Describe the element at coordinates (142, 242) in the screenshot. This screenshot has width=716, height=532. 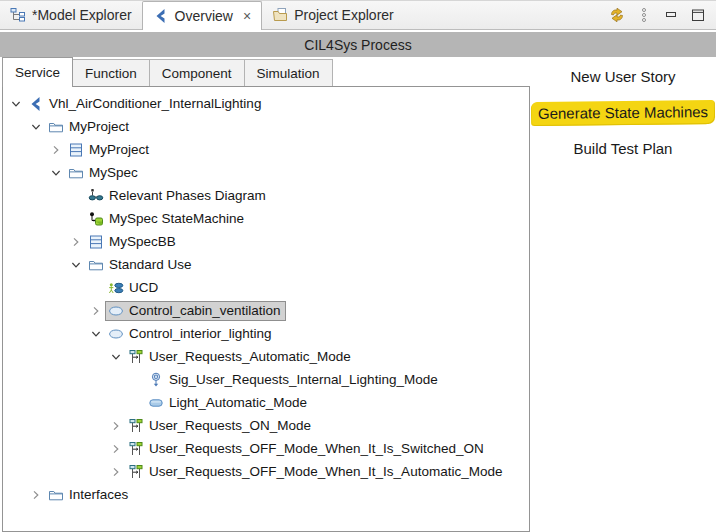
I see `tree-item-label: MySpecBB` at that location.